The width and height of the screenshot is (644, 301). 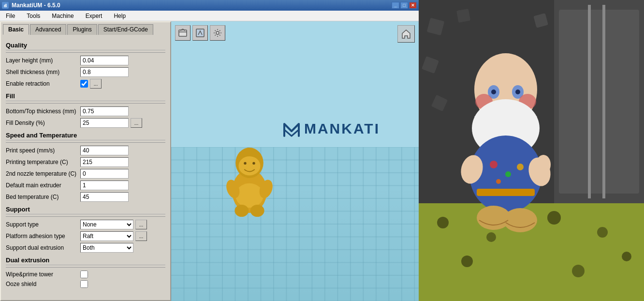 What do you see at coordinates (136, 123) in the screenshot?
I see `fill-density-dots-button: ...` at bounding box center [136, 123].